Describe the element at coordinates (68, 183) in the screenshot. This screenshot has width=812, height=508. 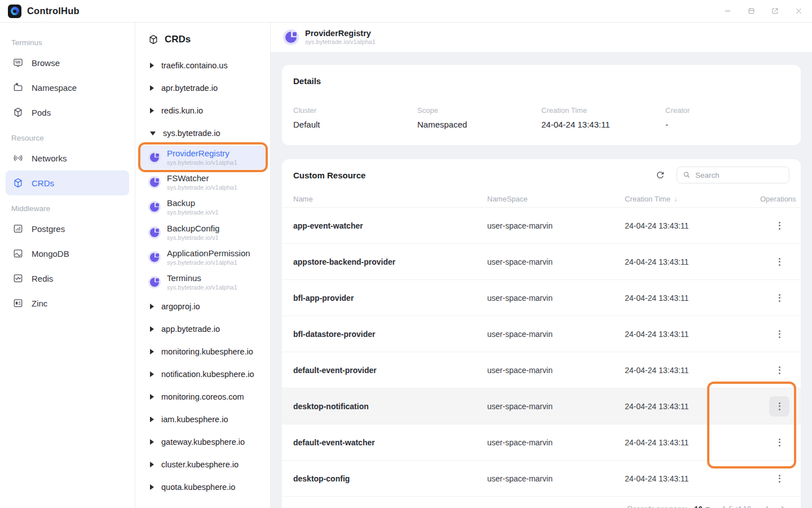
I see `sidebar-item-crds: CRDs` at that location.